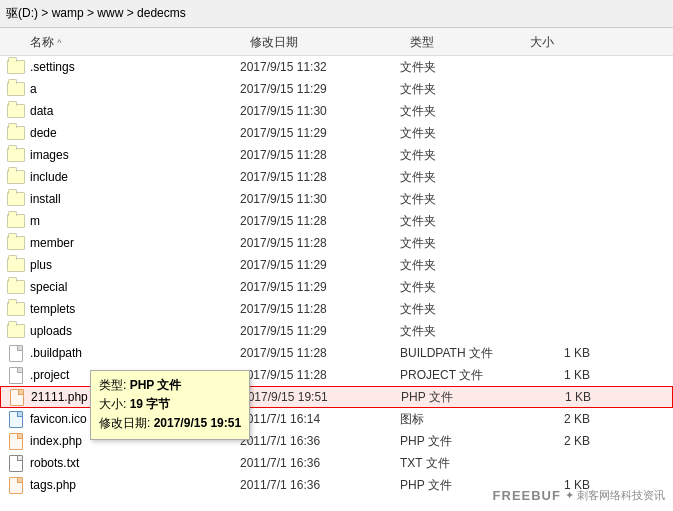 Image resolution: width=673 pixels, height=511 pixels. Describe the element at coordinates (320, 419) in the screenshot. I see `file-date: 2011/7/1 16:14` at that location.